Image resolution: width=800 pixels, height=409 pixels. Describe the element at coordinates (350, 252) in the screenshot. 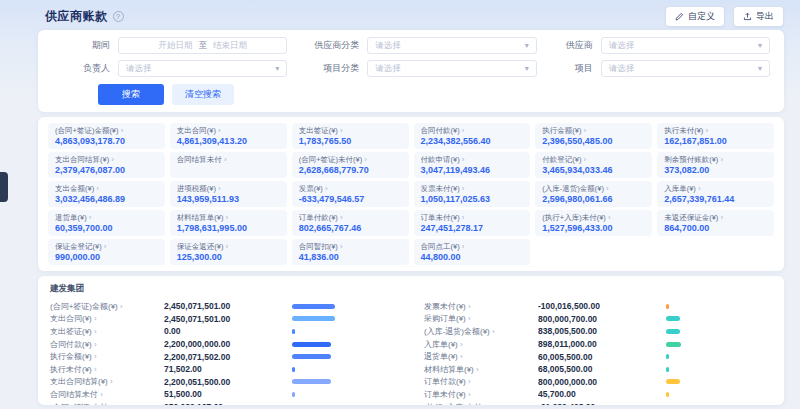

I see `stat-tile: 合同暂扣(¥) ›41,836.00` at that location.